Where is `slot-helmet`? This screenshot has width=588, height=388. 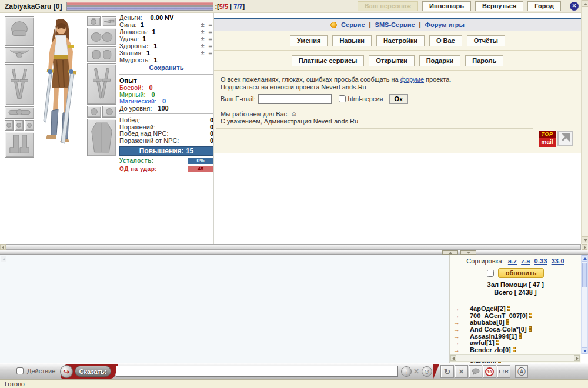
slot-helmet is located at coordinates (19, 31).